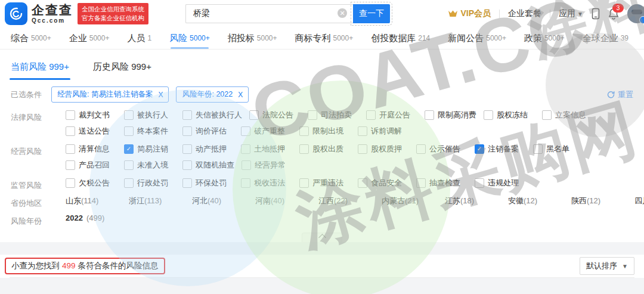  I want to click on risk-tab: 历史风险 999+, so click(122, 70).